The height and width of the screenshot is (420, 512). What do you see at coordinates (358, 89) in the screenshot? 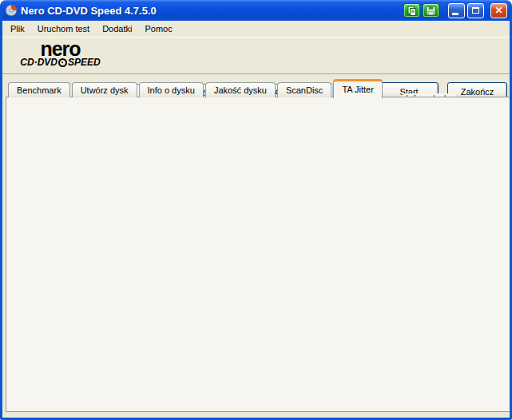
I see `tab-ta-jitter: TA Jitter` at bounding box center [358, 89].